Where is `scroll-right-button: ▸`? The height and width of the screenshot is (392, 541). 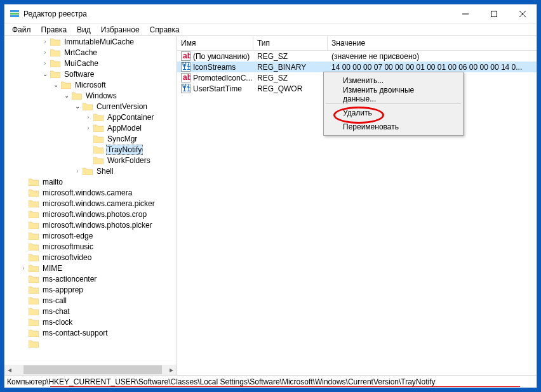 scroll-right-button: ▸ is located at coordinates (171, 370).